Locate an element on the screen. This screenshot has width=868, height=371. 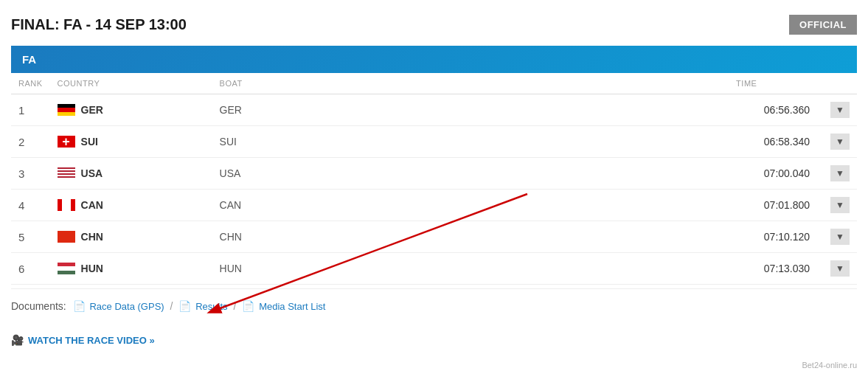
media-start-list-link: Media Start List is located at coordinates (292, 307).